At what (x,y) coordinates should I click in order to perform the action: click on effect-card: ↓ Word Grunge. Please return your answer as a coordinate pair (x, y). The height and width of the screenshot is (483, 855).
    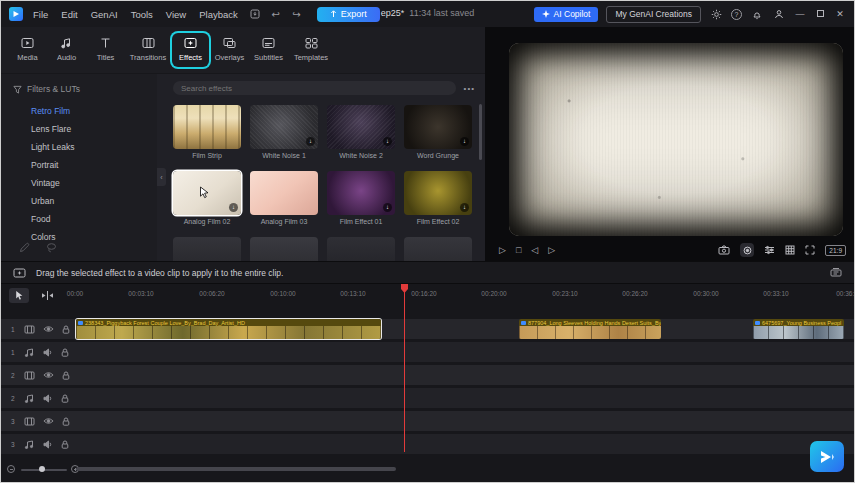
    Looking at the image, I should click on (438, 132).